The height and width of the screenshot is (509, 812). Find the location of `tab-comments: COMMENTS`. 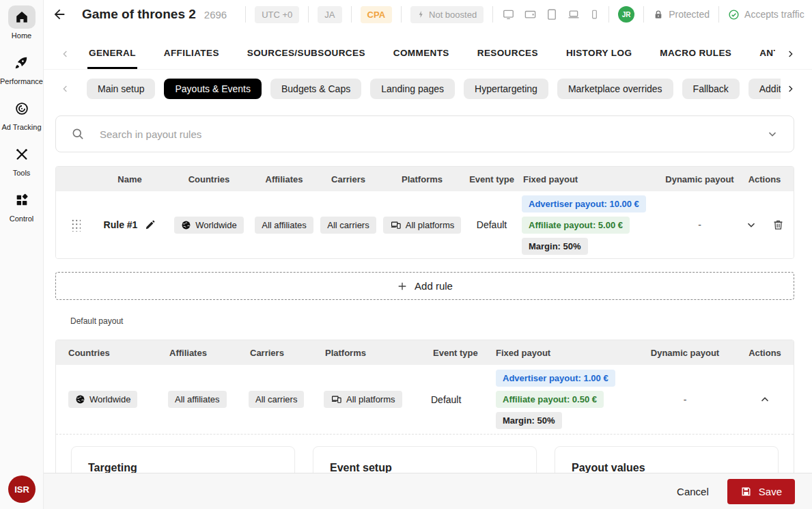

tab-comments: COMMENTS is located at coordinates (421, 53).